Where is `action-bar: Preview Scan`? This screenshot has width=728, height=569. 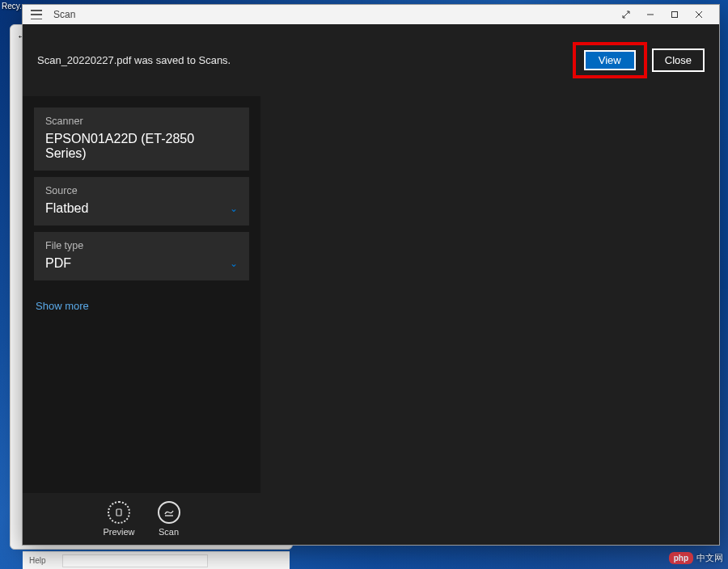
action-bar: Preview Scan is located at coordinates (142, 519).